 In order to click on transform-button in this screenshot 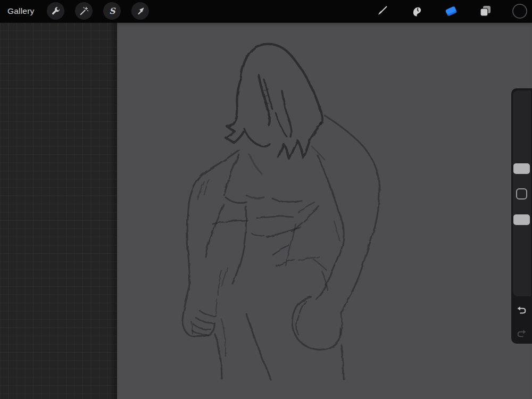, I will do `click(140, 11)`.